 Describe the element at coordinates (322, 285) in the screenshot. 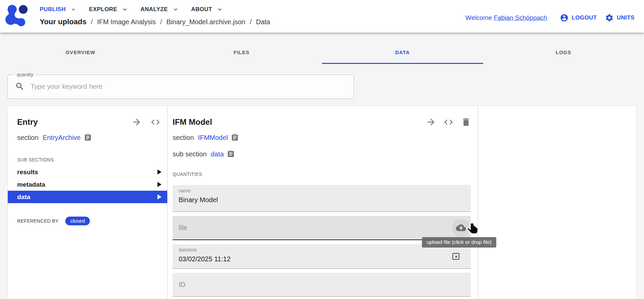

I see `id-field: ID` at that location.